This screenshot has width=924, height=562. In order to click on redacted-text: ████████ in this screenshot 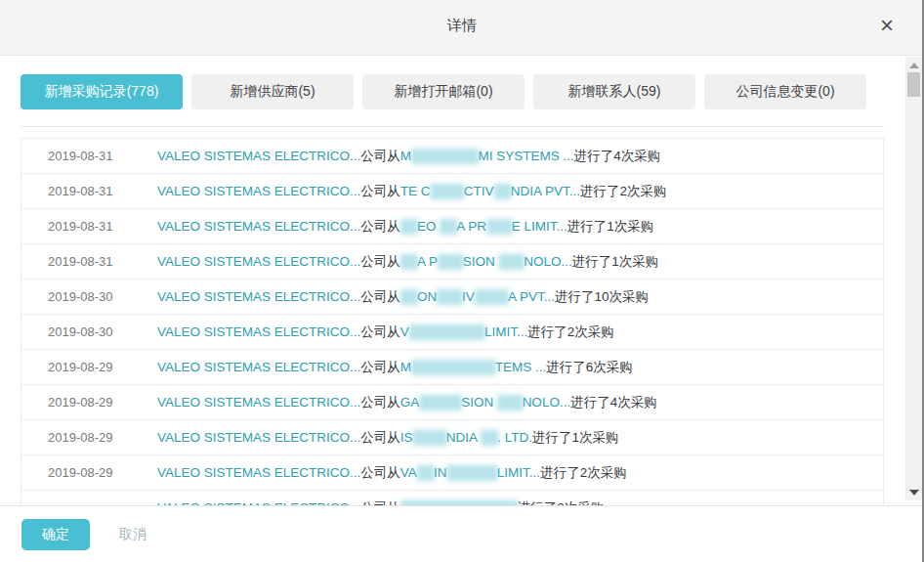, I will do `click(445, 156)`.